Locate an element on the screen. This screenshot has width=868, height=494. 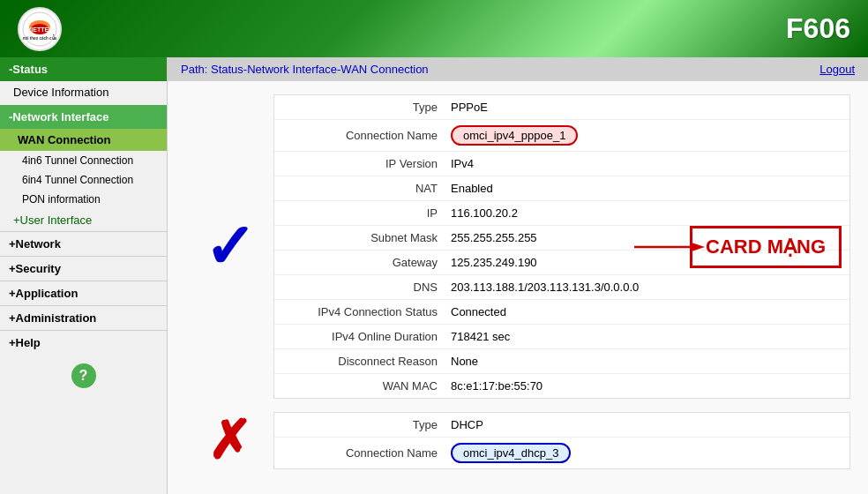
row-label: IP Version is located at coordinates (363, 164).